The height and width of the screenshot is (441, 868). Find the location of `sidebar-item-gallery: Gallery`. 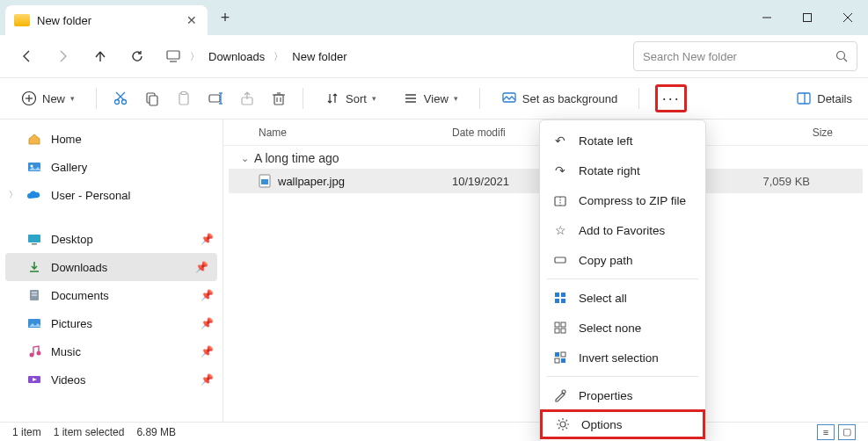

sidebar-item-gallery: Gallery is located at coordinates (111, 167).